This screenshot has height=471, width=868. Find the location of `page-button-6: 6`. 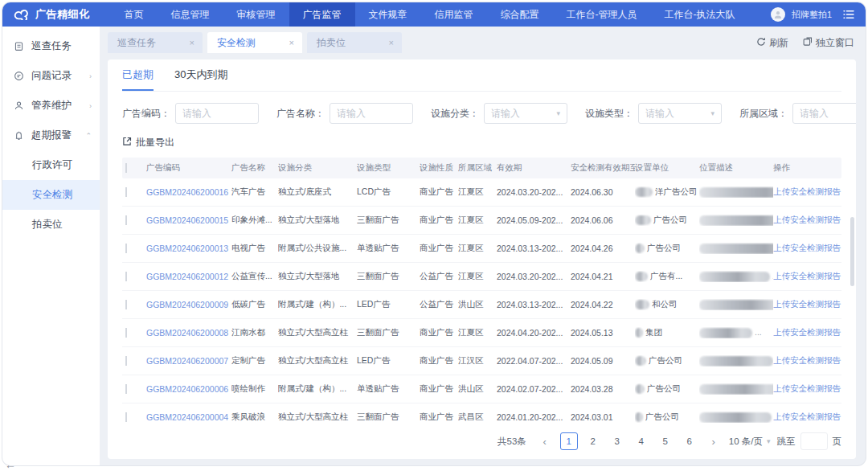

page-button-6: 6 is located at coordinates (690, 441).